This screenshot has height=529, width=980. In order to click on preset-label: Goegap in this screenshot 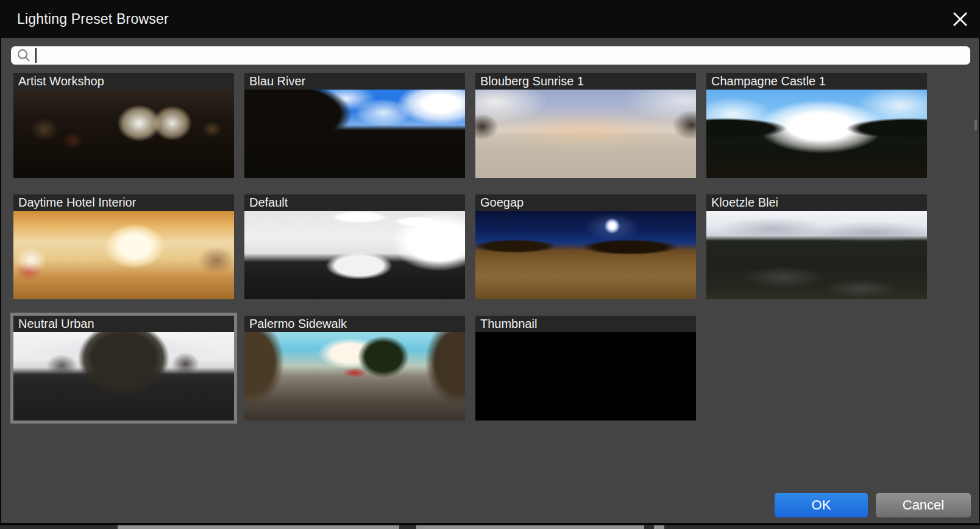, I will do `click(586, 202)`.